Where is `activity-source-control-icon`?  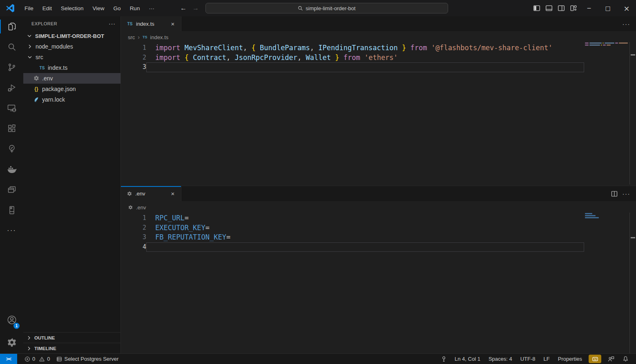
activity-source-control-icon is located at coordinates (11, 67).